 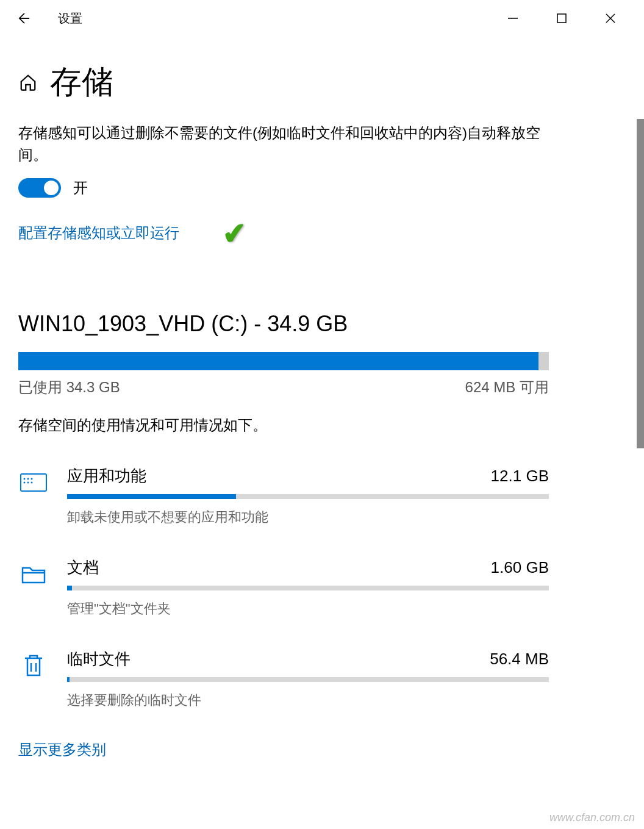 I want to click on category-hint: 选择要删除的临时文件, so click(x=308, y=700).